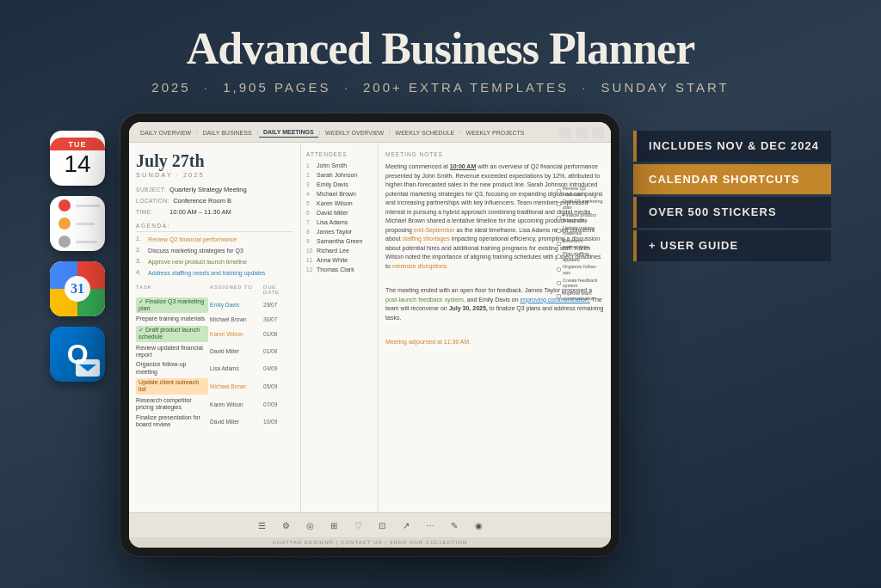 This screenshot has height=588, width=881. What do you see at coordinates (583, 270) in the screenshot?
I see `check-label-7: Organize follow-ups` at bounding box center [583, 270].